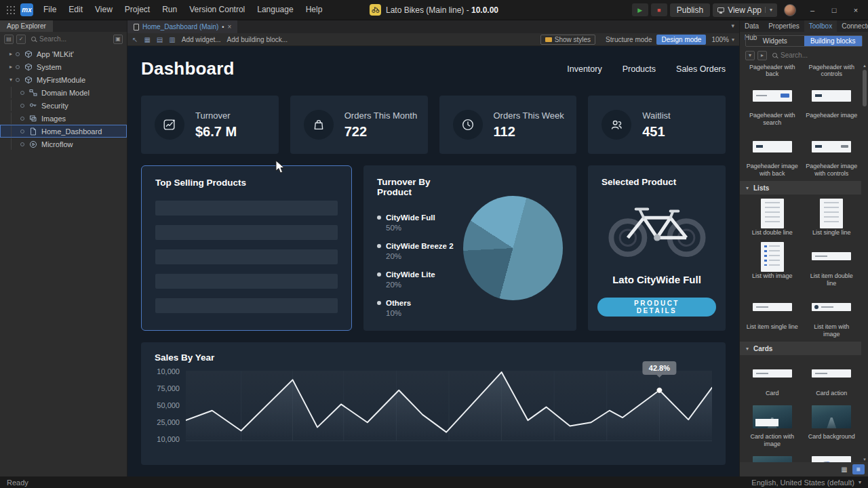 The height and width of the screenshot is (488, 868). Describe the element at coordinates (64, 106) in the screenshot. I see `tree-item-security: Security` at that location.